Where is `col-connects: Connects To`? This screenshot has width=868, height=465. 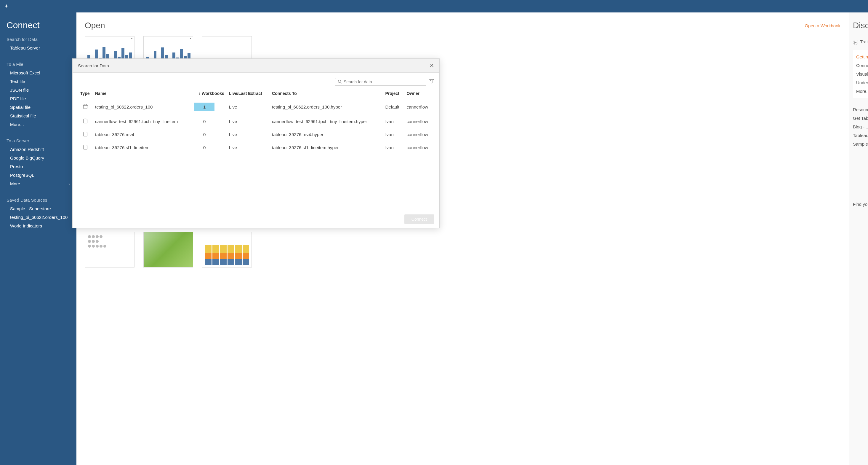
col-connects: Connects To is located at coordinates (326, 94).